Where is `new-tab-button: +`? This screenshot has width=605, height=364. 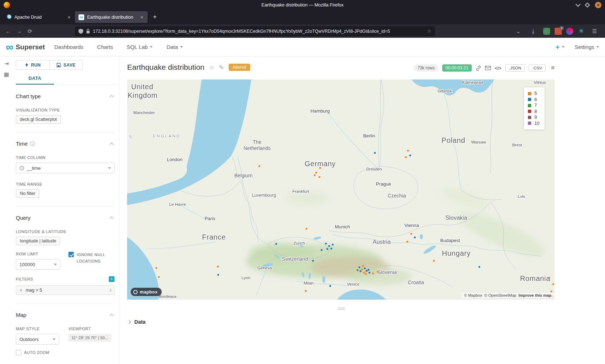 new-tab-button: + is located at coordinates (155, 17).